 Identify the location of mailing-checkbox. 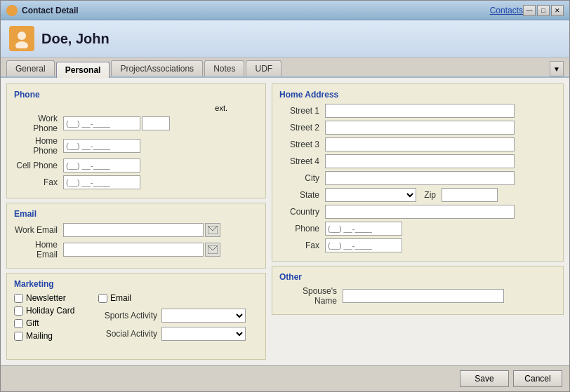
(18, 337).